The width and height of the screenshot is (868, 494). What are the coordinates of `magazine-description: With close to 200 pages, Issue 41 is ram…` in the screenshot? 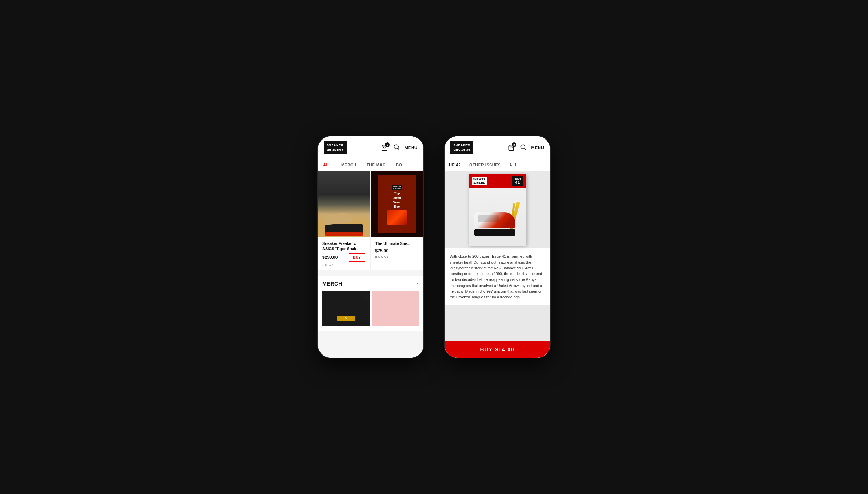 It's located at (498, 276).